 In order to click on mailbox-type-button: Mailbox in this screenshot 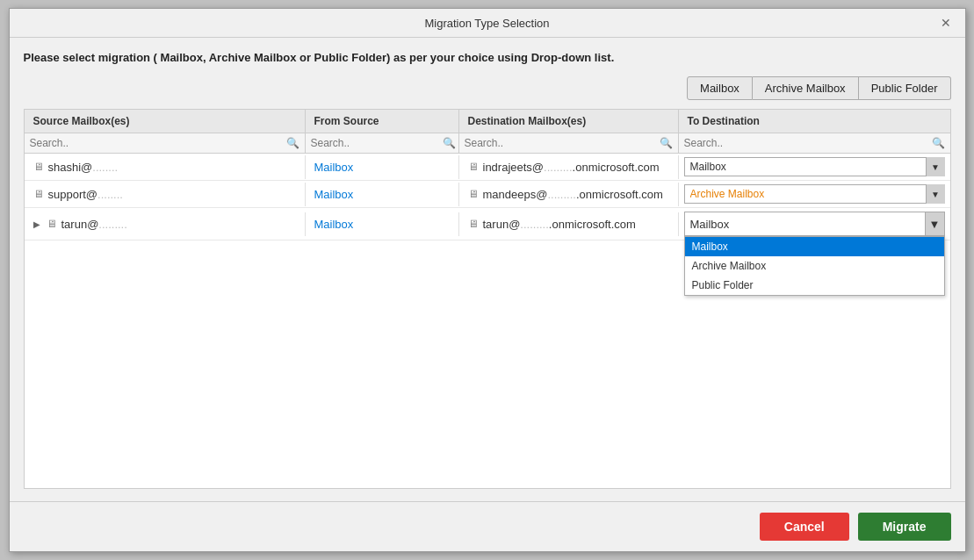, I will do `click(720, 88)`.